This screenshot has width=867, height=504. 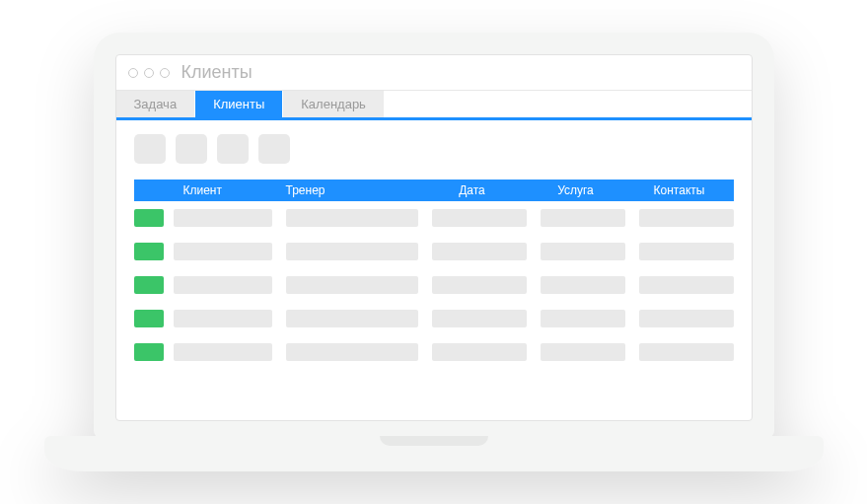 What do you see at coordinates (576, 190) in the screenshot?
I see `col-service: Услуга` at bounding box center [576, 190].